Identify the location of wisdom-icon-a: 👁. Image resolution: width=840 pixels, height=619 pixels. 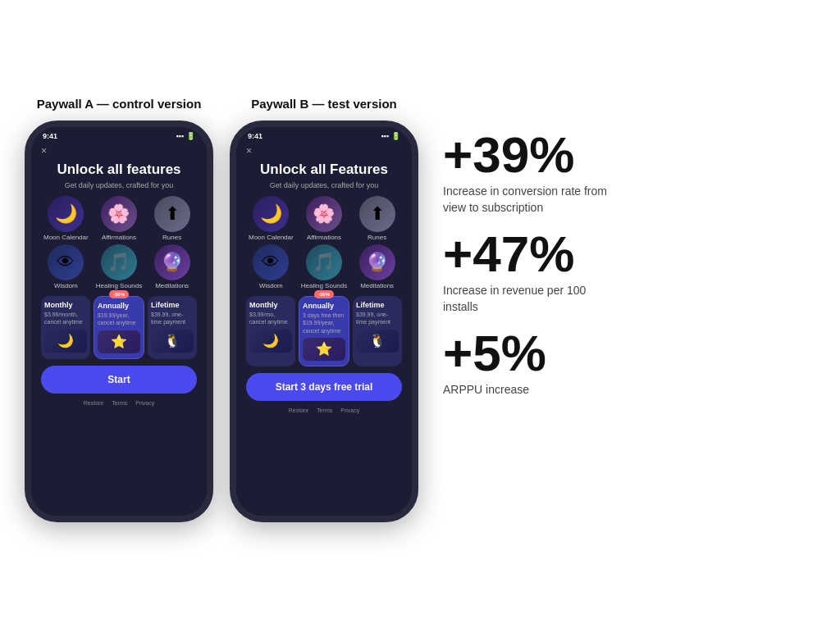
(66, 262).